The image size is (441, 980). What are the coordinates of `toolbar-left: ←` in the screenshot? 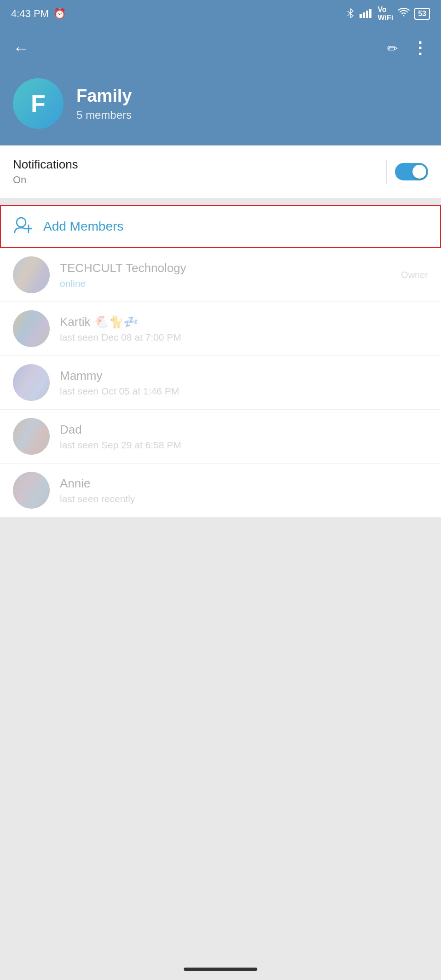 It's located at (21, 48).